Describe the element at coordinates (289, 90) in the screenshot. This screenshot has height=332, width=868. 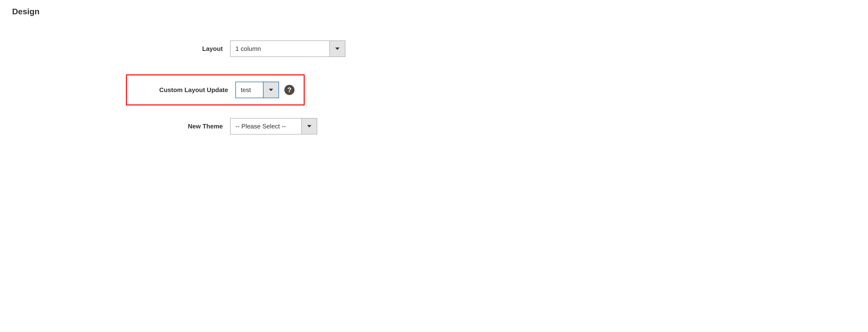
I see `help-icon: ?` at that location.